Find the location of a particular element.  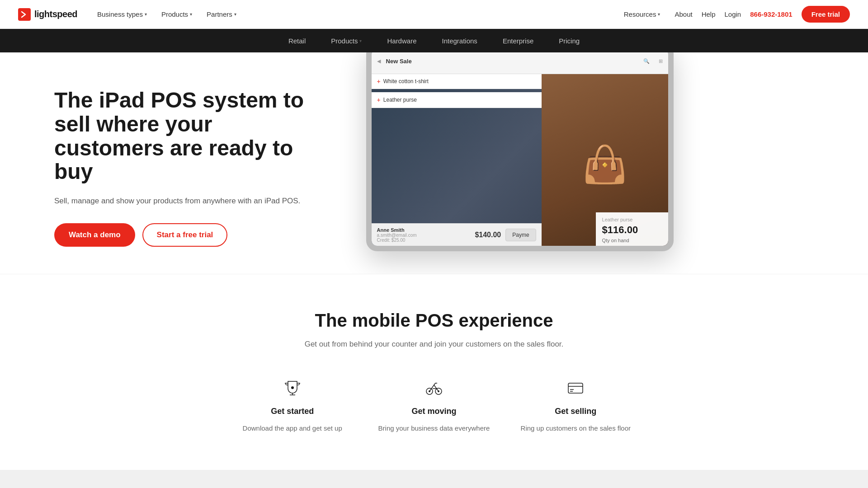

secondary-nav-enterprise: Enterprise is located at coordinates (518, 41).